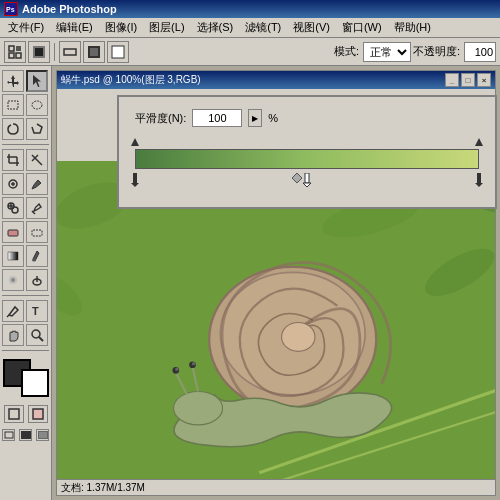 This screenshot has width=500, height=500. I want to click on tool-zoom, so click(37, 335).